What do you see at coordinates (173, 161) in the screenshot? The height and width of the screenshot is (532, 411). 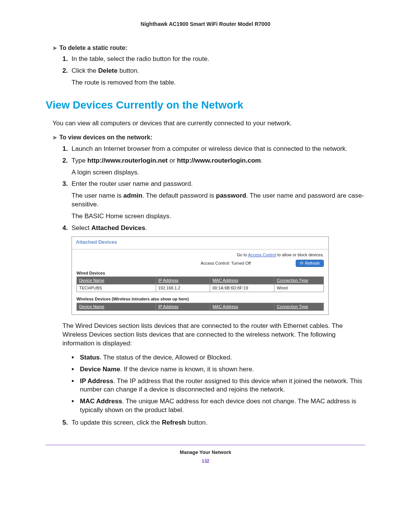 I see `step-text: or` at bounding box center [173, 161].